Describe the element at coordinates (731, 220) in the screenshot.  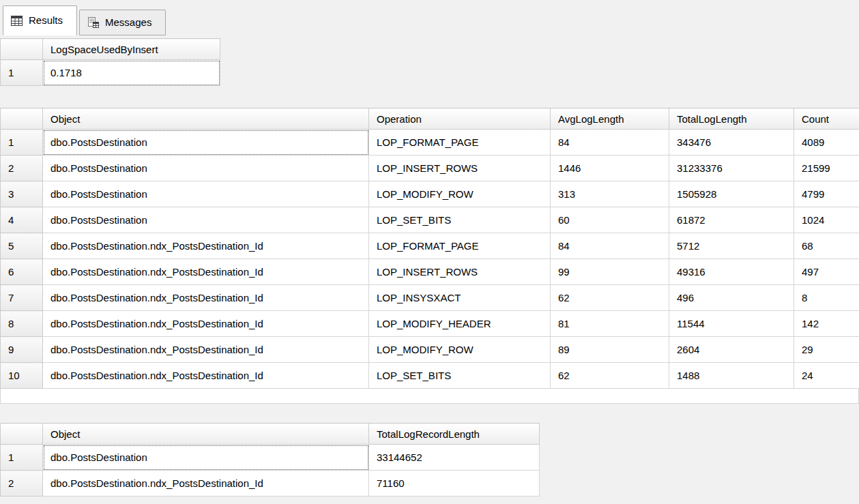
I see `grid-cell: 61872` at that location.